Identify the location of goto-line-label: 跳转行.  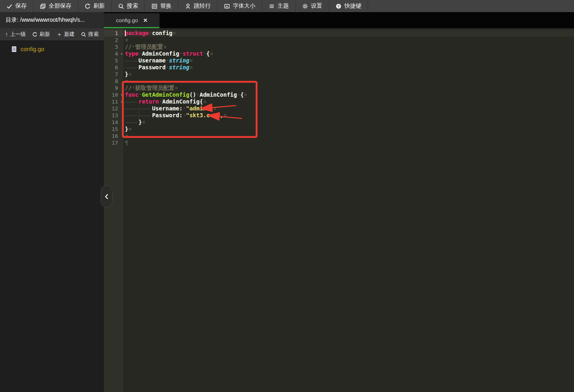
(202, 6).